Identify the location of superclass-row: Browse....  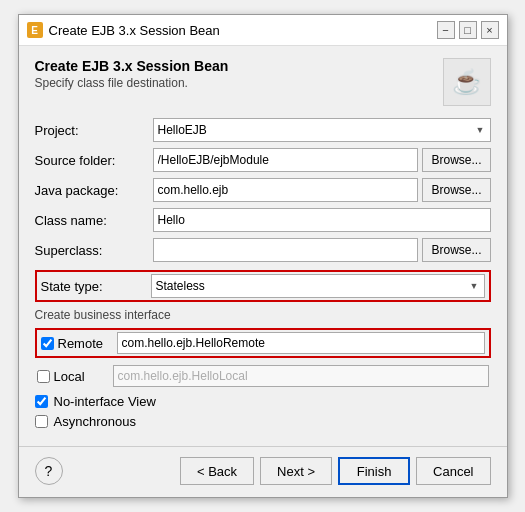
(322, 250).